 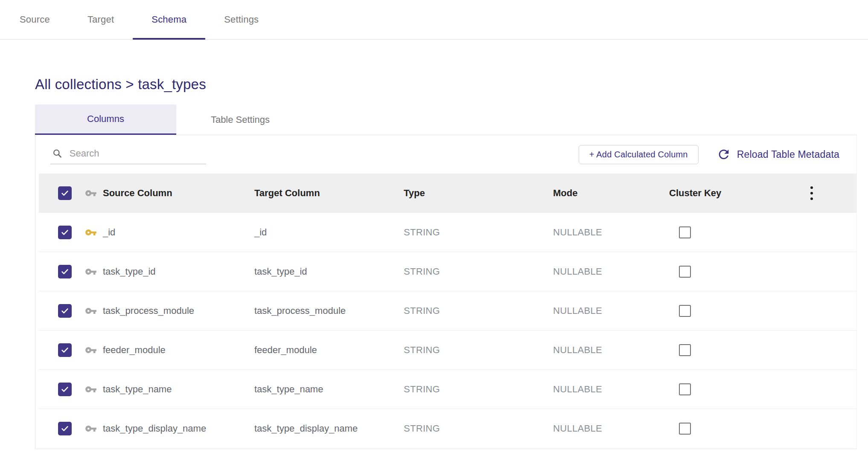 I want to click on source-column-name: _id, so click(x=178, y=232).